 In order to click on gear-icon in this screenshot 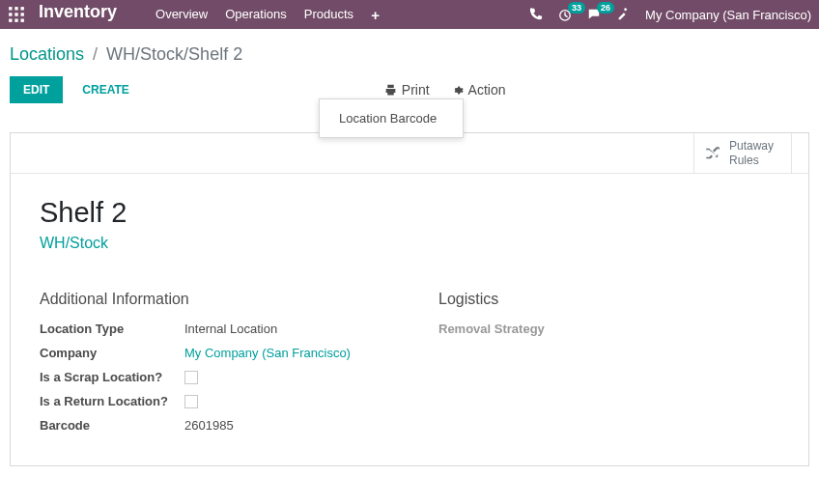, I will do `click(458, 91)`.